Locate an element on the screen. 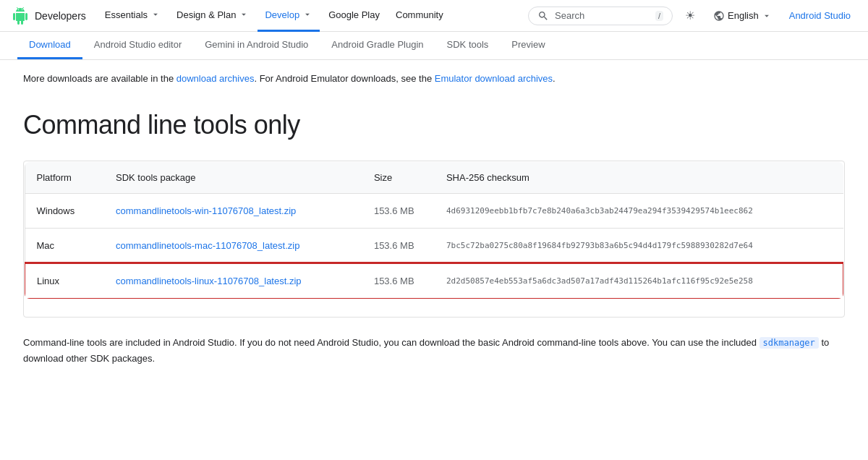 The width and height of the screenshot is (868, 460). package-link: commandlinetools-win-11076708_latest.zip is located at coordinates (205, 211).